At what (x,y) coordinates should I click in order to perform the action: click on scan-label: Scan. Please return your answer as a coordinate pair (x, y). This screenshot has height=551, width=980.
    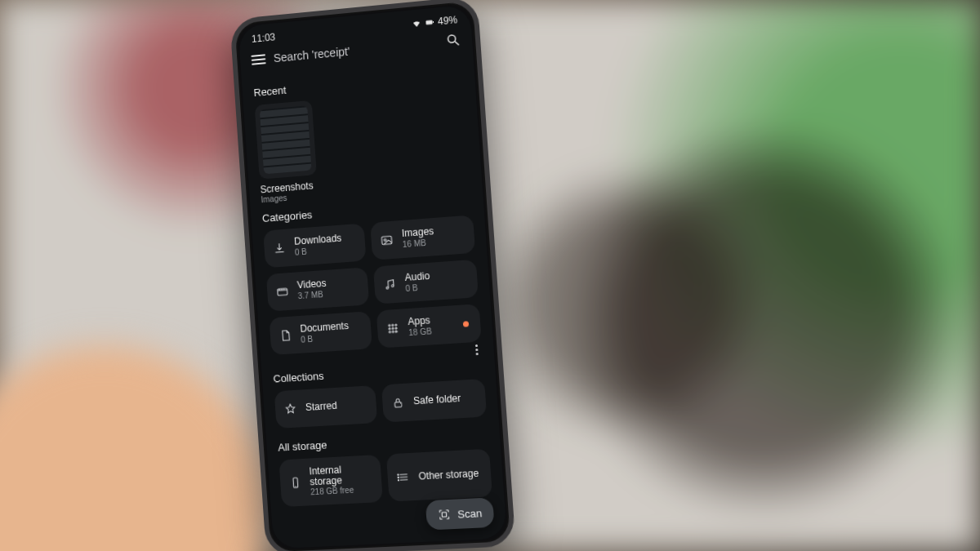
    Looking at the image, I should click on (470, 514).